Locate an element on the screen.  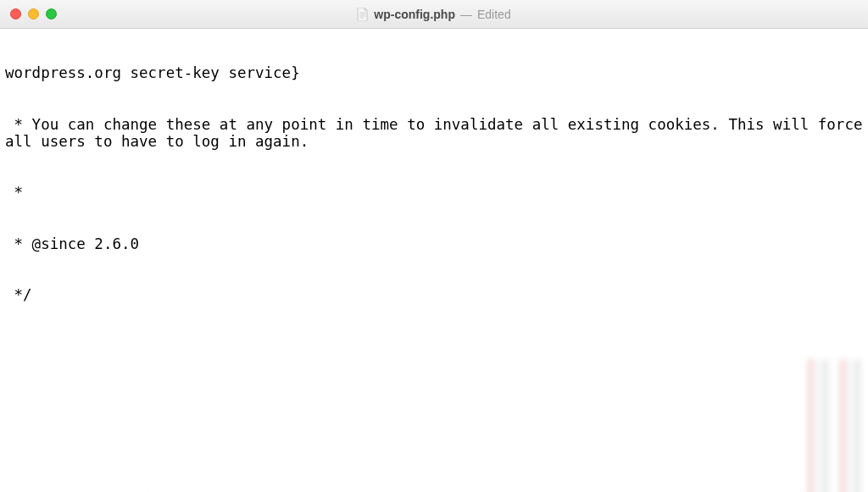
traffic-lights is located at coordinates (34, 14).